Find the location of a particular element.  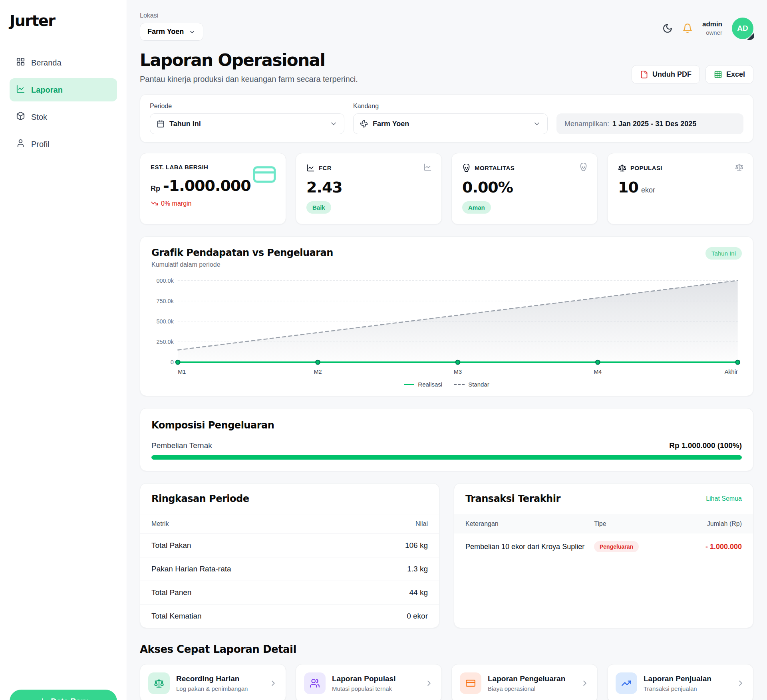

page-subtitle: Pantau kinerja produksi dan keuangan far… is located at coordinates (249, 79).